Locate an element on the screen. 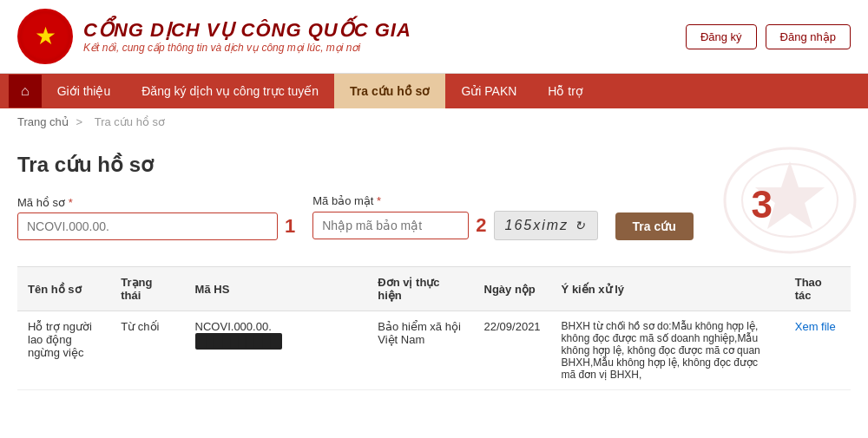 The height and width of the screenshot is (438, 868). header-title-block: CỔNG DỊCH VỤ CÔNG QUỐC GIA Kết nối, cung… is located at coordinates (247, 36).